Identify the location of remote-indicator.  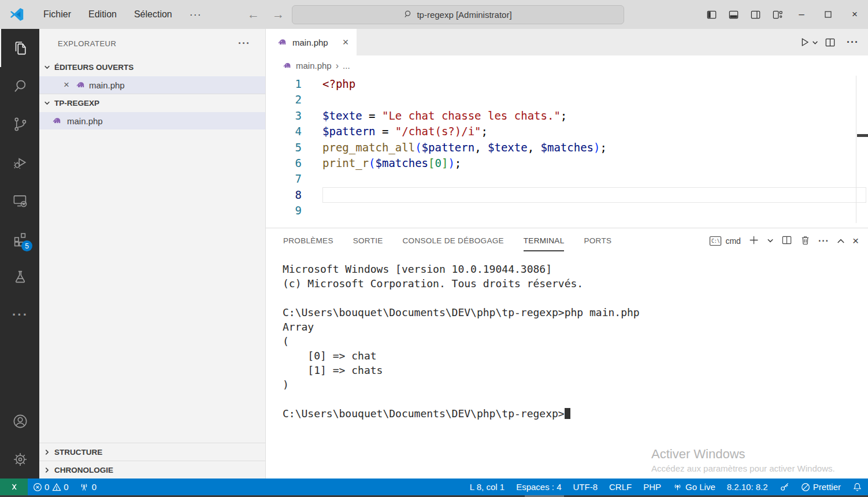
(14, 487).